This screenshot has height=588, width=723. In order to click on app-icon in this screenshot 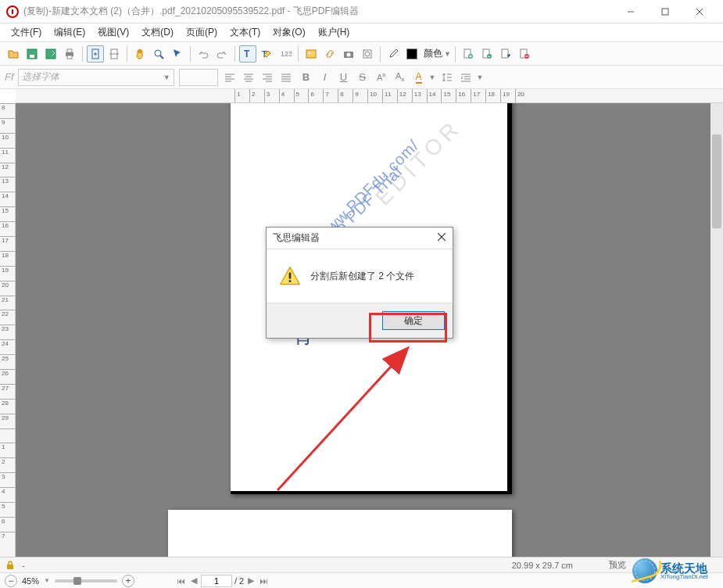, I will do `click(13, 12)`.